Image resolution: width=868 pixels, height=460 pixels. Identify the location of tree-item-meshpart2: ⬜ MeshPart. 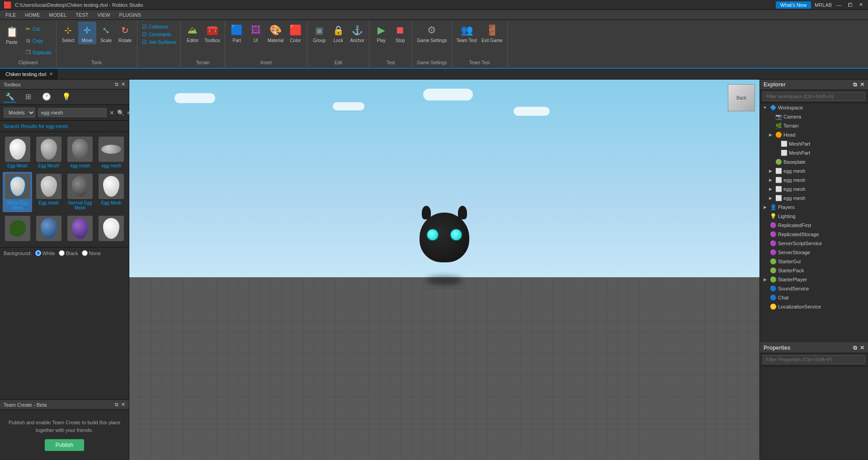
(814, 153).